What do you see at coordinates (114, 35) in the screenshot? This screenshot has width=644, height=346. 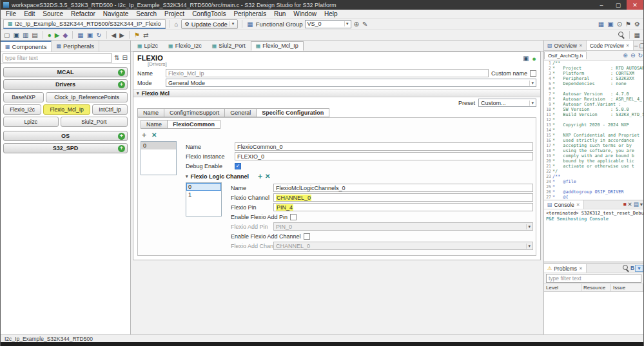 I see `back-icon: ◀` at bounding box center [114, 35].